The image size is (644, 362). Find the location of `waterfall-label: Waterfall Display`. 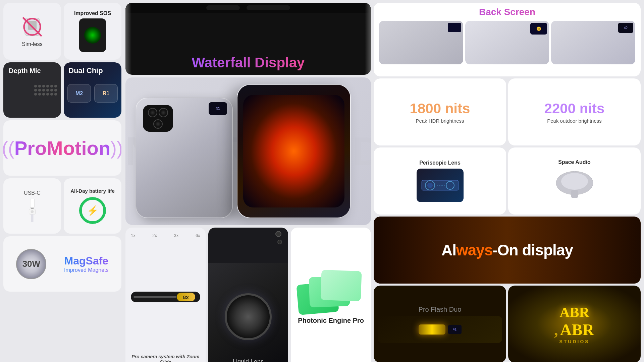

waterfall-label: Waterfall Display is located at coordinates (248, 63).